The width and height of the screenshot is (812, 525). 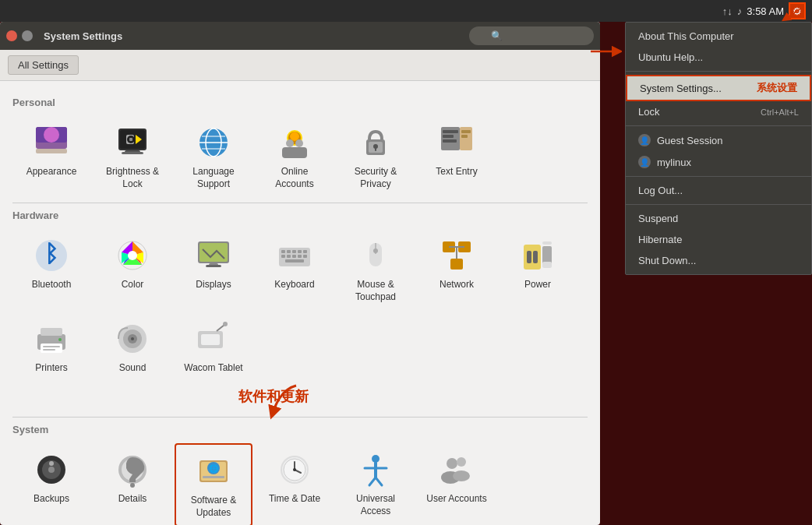 I want to click on lock-label: Lock, so click(x=648, y=112).